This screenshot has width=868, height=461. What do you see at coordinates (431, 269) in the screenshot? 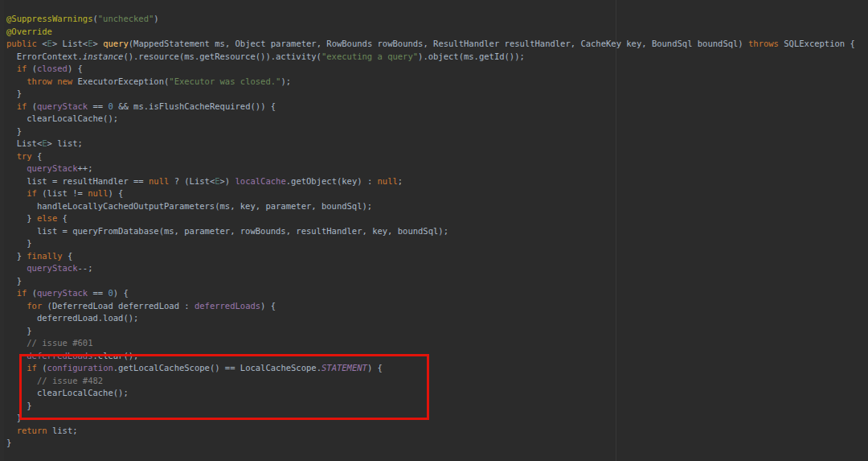
I see `code-line: queryStack--;` at bounding box center [431, 269].